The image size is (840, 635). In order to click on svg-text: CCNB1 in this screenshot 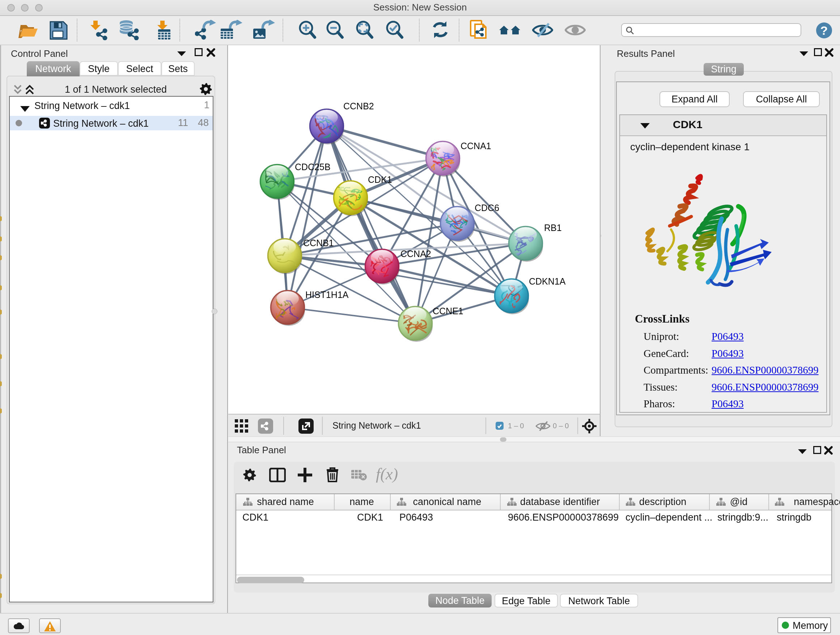, I will do `click(318, 243)`.